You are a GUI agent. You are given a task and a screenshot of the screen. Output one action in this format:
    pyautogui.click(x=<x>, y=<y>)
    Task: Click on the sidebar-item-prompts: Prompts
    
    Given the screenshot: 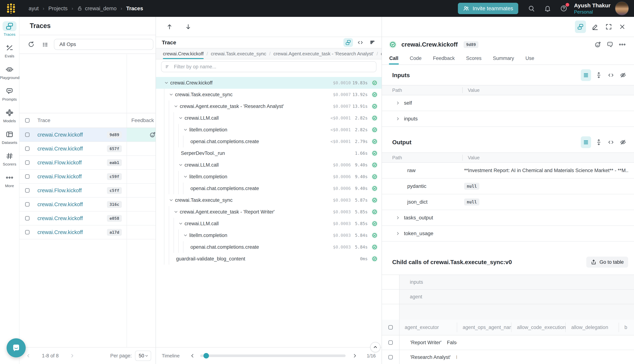 What is the action you would take?
    pyautogui.click(x=10, y=94)
    